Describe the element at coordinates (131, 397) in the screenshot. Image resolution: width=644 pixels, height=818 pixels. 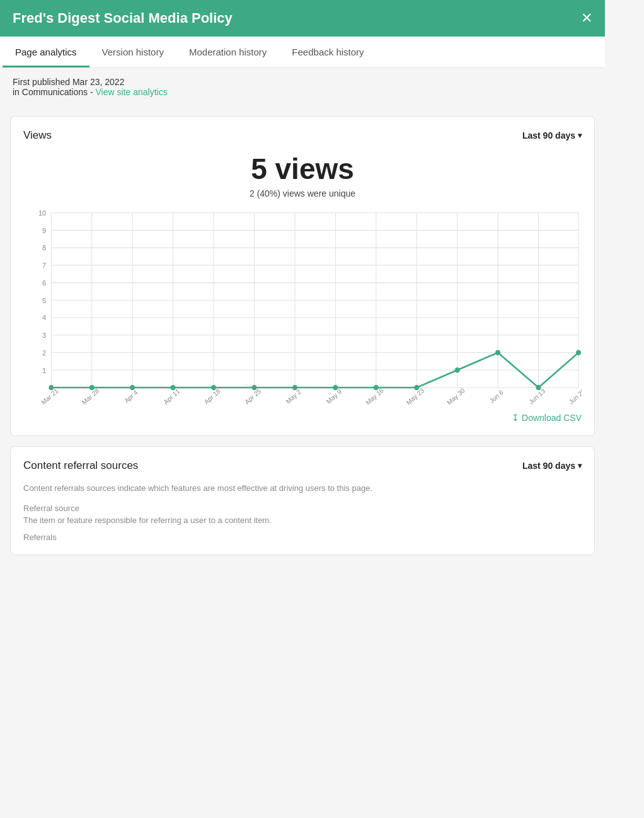
I see `svg-text: Apr 4` at that location.